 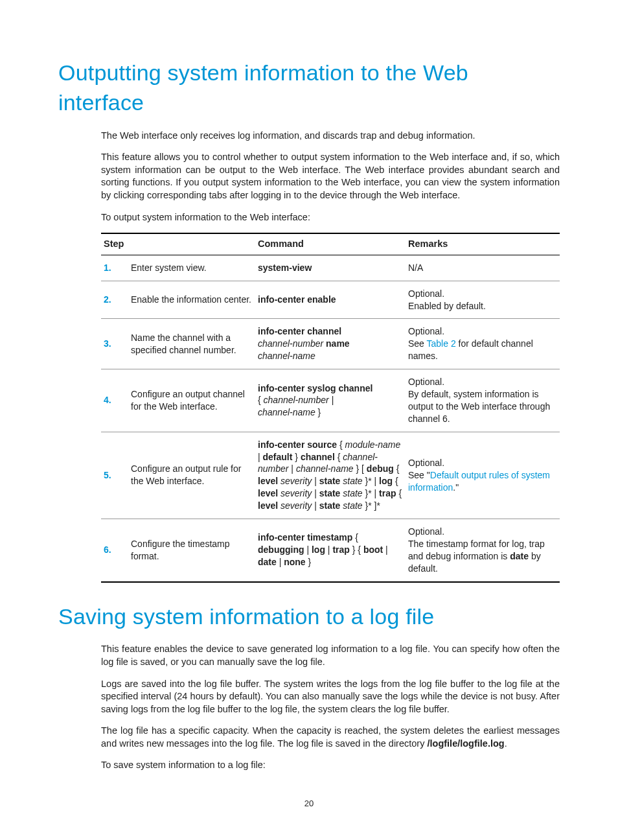 I want to click on step-remarks: N/A, so click(x=483, y=268).